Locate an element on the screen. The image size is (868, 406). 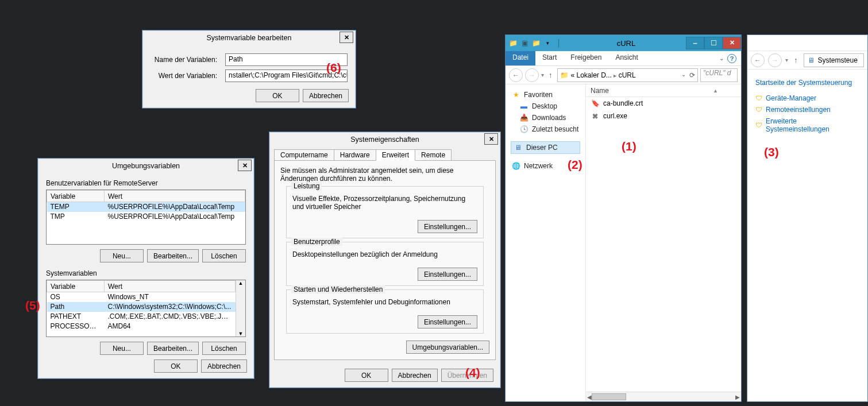
tab-advanced: Erweitert is located at coordinates (395, 155).